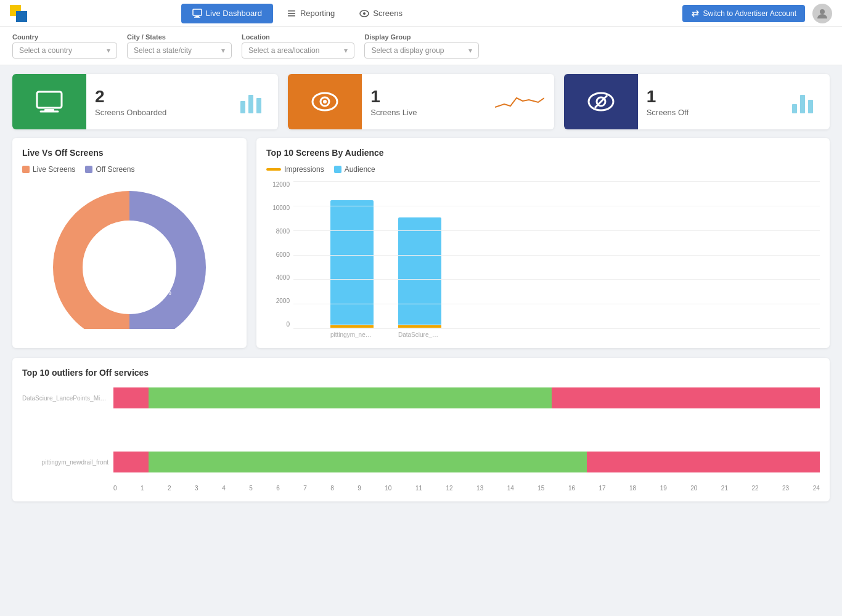  Describe the element at coordinates (421, 373) in the screenshot. I see `outliers-chart-title: Top 10 outliers for Off services` at that location.